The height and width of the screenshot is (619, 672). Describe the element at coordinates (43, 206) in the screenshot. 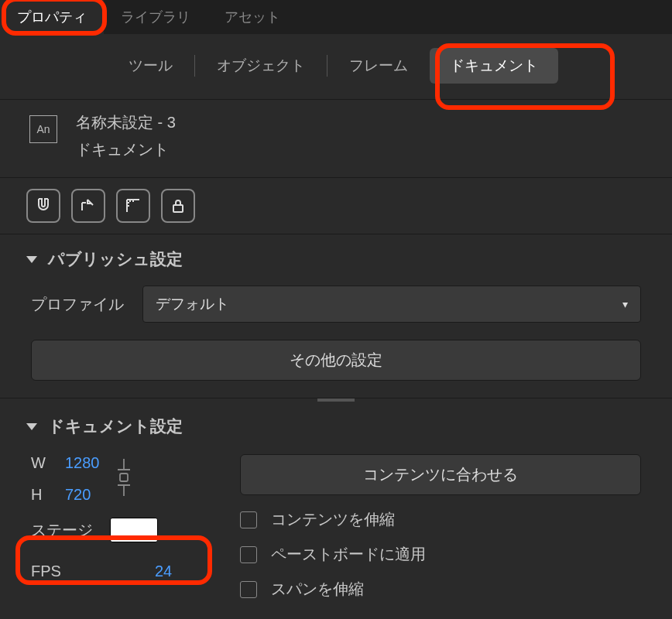

I see `magnet-icon` at that location.